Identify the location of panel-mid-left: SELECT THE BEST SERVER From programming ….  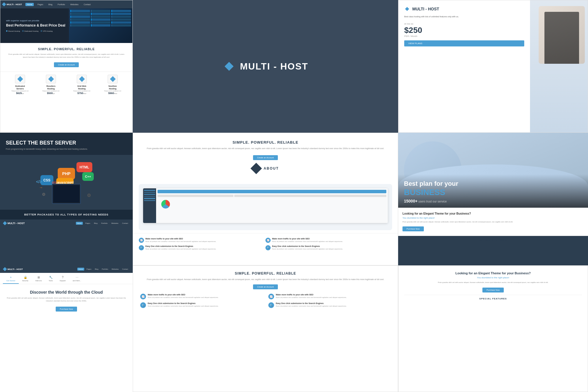
(66, 199).